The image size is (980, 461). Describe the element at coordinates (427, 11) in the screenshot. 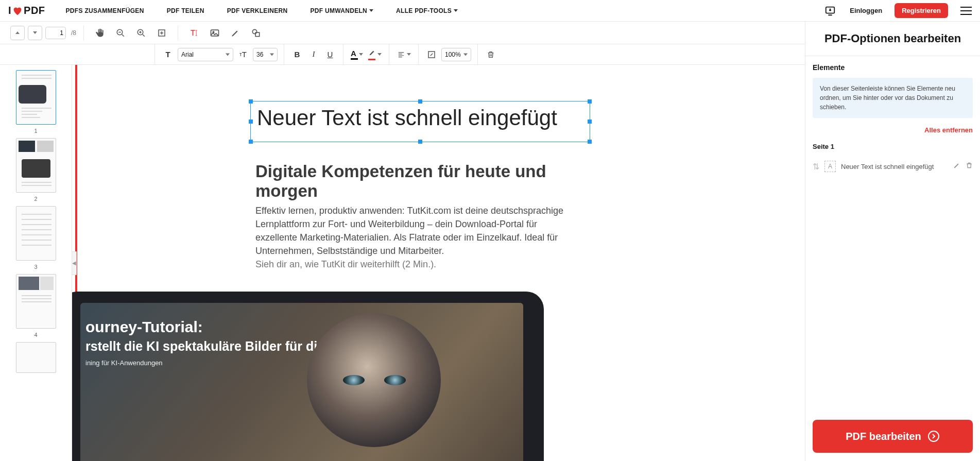

I see `nav-alltools: ALLE PDF-TOOLS` at that location.